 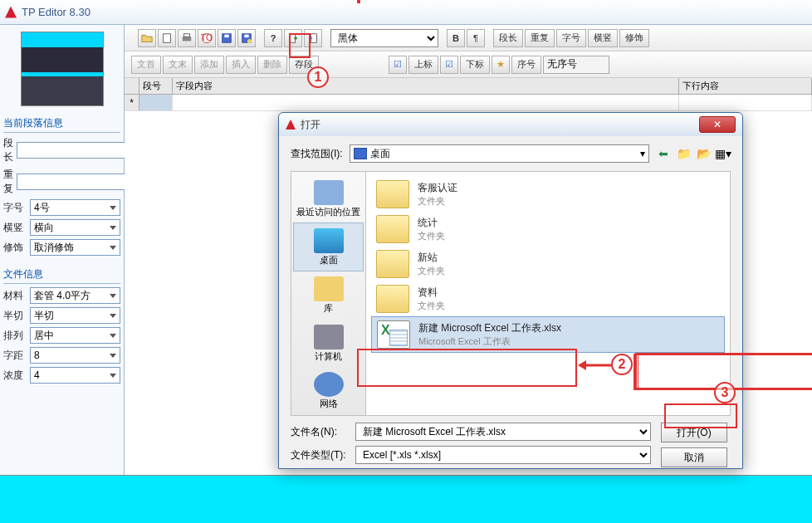 I want to click on select-halfcut: 半切, so click(x=75, y=315).